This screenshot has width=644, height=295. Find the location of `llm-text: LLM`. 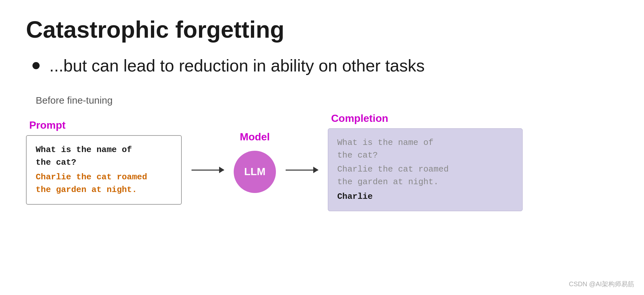

llm-text: LLM is located at coordinates (255, 172).